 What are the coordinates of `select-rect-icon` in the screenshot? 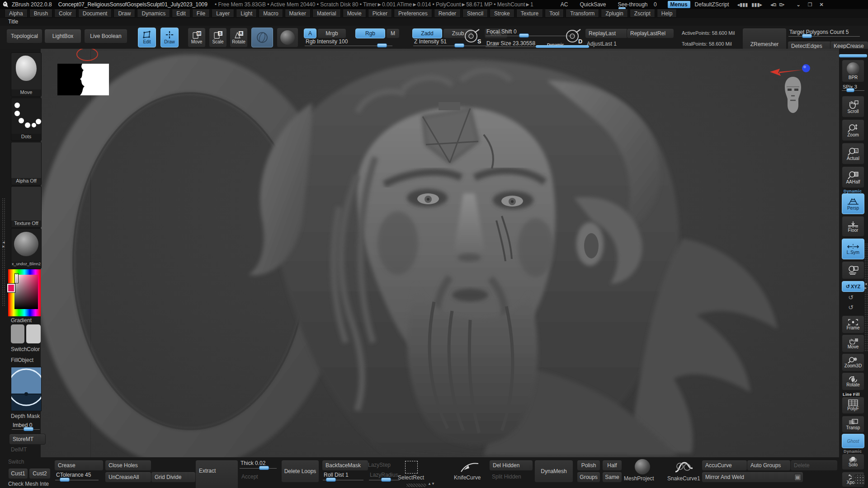 It's located at (411, 467).